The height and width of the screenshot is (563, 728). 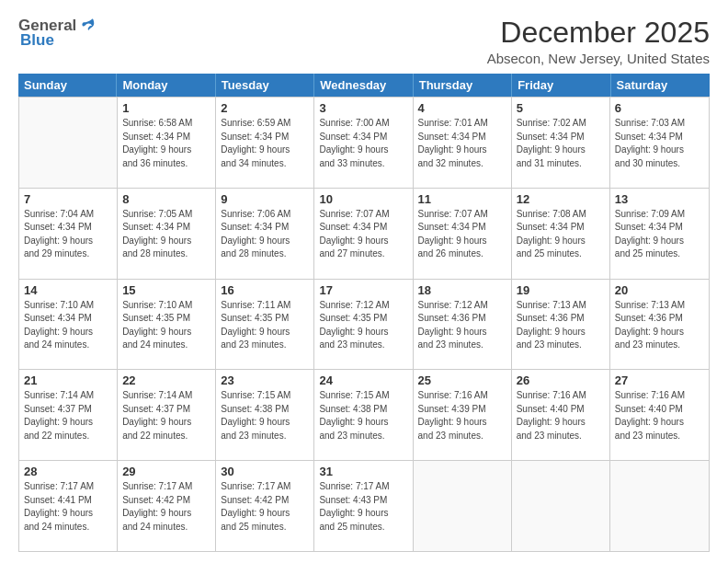 What do you see at coordinates (561, 85) in the screenshot?
I see `header-day-friday: Friday` at bounding box center [561, 85].